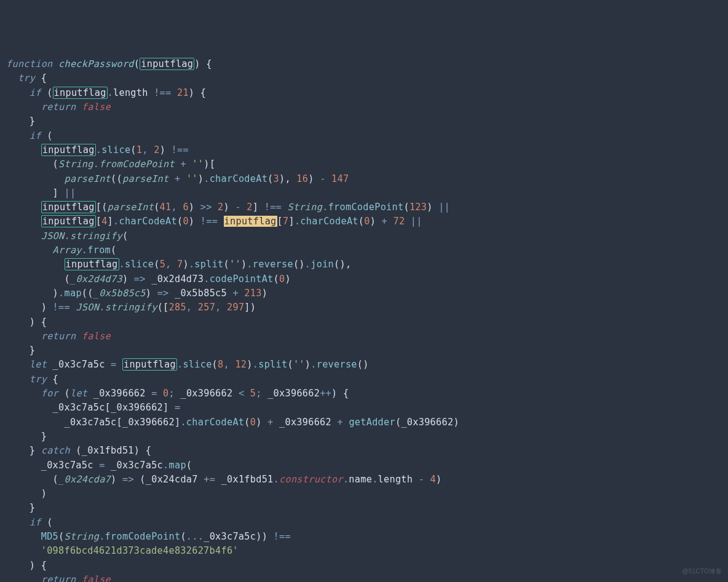 This screenshot has width=728, height=582. What do you see at coordinates (167, 64) in the screenshot?
I see `param-highlight: inputflag` at bounding box center [167, 64].